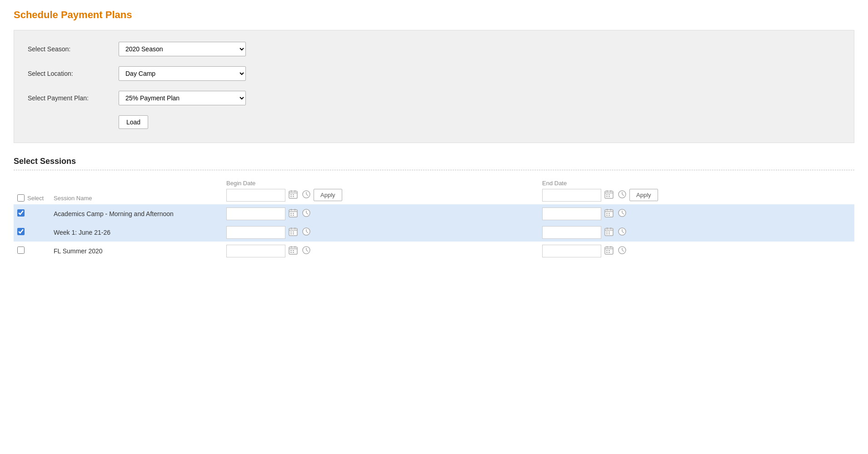 The image size is (868, 454). I want to click on session-name-0: Academics Camp - Morning and Afternoon, so click(136, 213).